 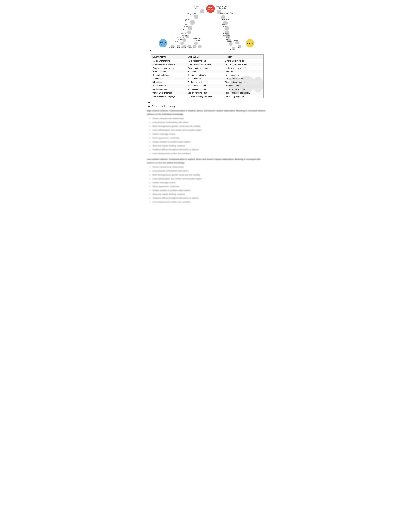 What do you see at coordinates (149, 106) in the screenshot?
I see `bullet-o-2: o` at bounding box center [149, 106].